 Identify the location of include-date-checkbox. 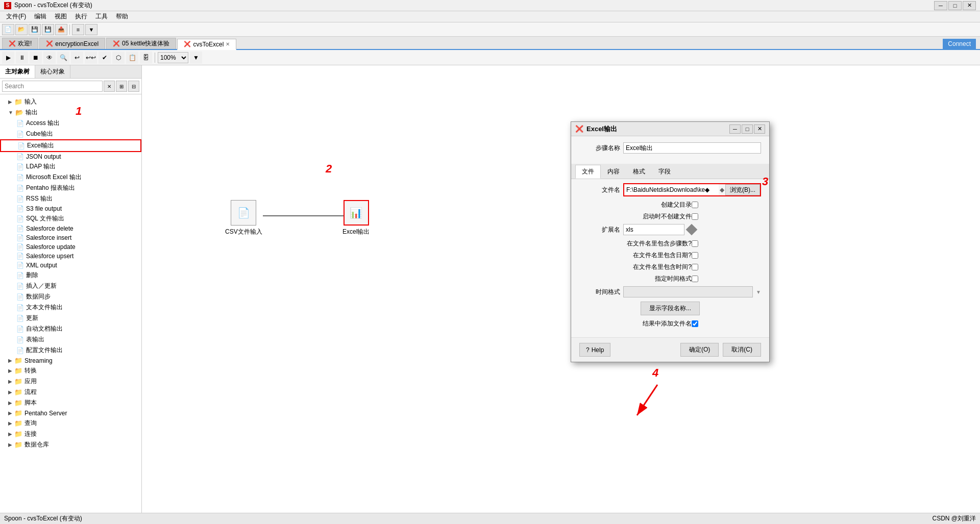
(695, 255).